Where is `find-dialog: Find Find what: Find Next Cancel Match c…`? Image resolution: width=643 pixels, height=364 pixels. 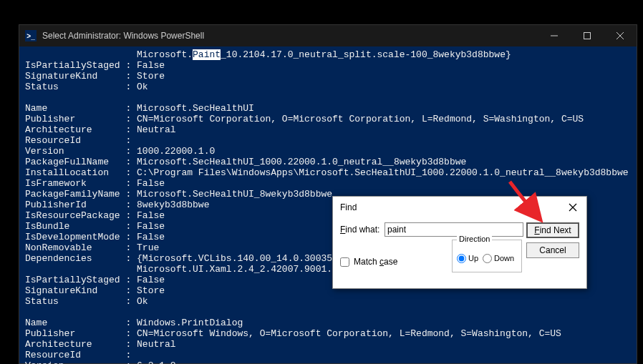 find-dialog: Find Find what: Find Next Cancel Match c… is located at coordinates (460, 242).